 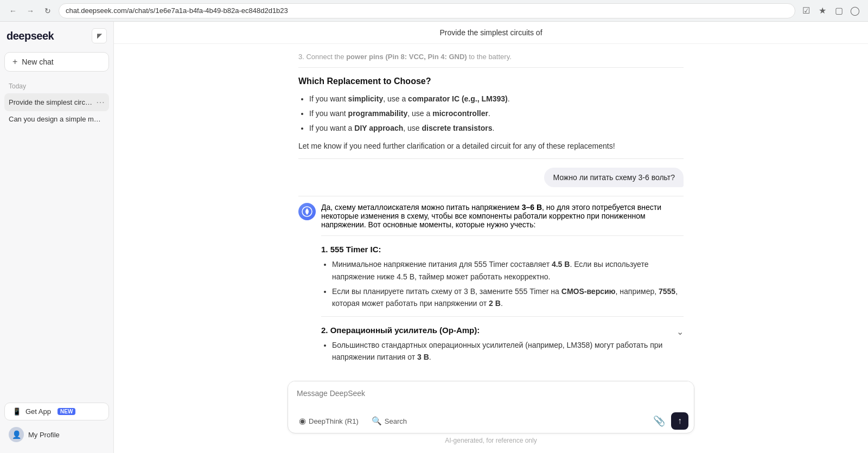 What do you see at coordinates (491, 56) in the screenshot?
I see `scrolled-partial: 3. Connect the power pins (Pin 8: VCC, P…` at bounding box center [491, 56].